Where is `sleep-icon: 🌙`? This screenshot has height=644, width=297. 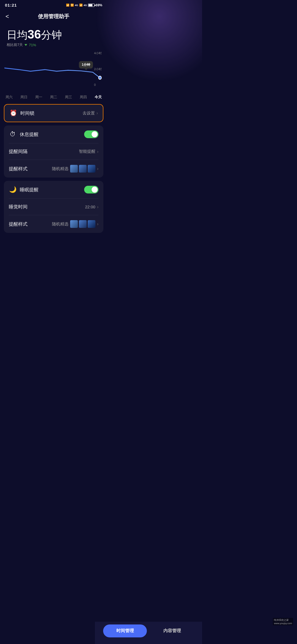
sleep-icon: 🌙 is located at coordinates (13, 190).